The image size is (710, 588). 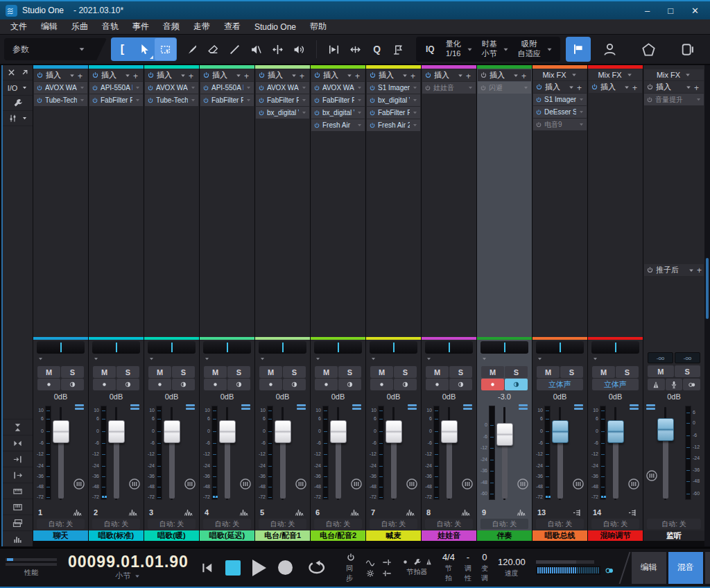 What do you see at coordinates (165, 49) in the screenshot?
I see `marquee-tool` at bounding box center [165, 49].